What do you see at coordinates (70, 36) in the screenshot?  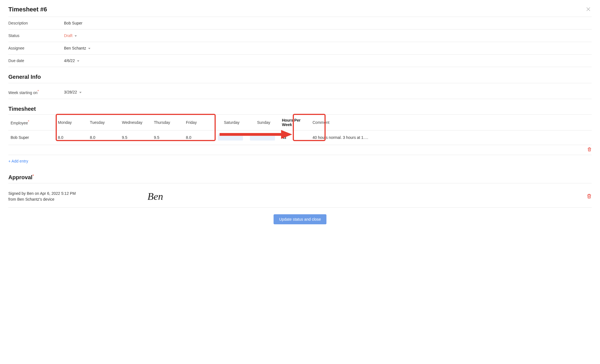 I see `status-value: Draft` at bounding box center [70, 36].